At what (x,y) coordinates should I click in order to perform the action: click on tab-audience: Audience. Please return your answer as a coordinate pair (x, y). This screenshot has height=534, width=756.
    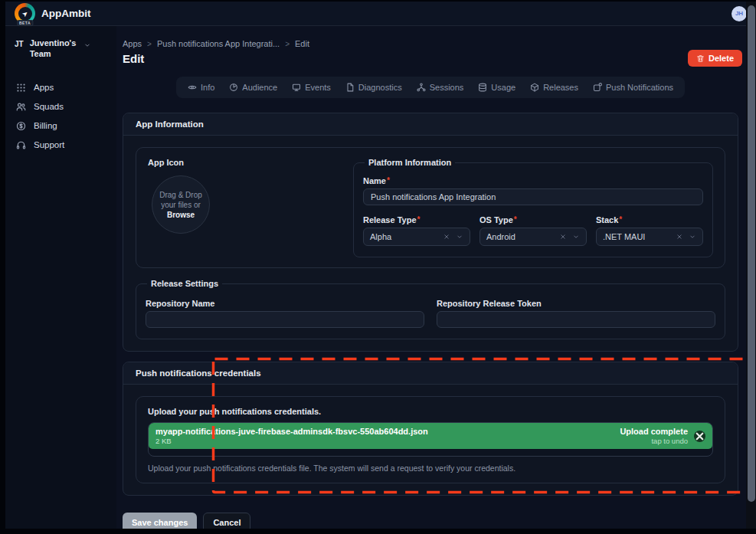
    Looking at the image, I should click on (253, 87).